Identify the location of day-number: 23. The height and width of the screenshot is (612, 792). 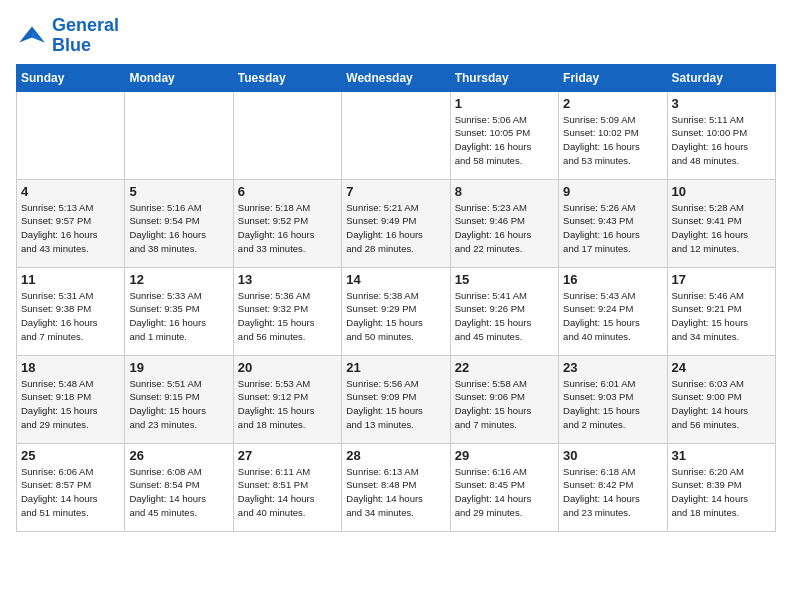
(612, 368).